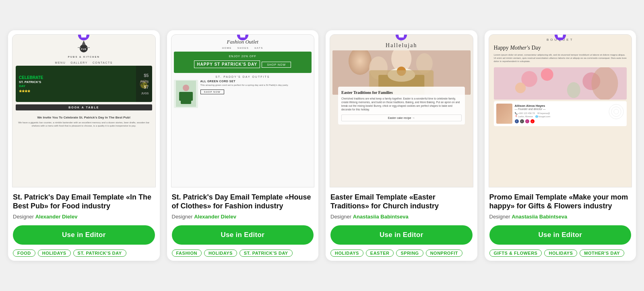  Describe the element at coordinates (410, 253) in the screenshot. I see `tag: SPRING` at that location.